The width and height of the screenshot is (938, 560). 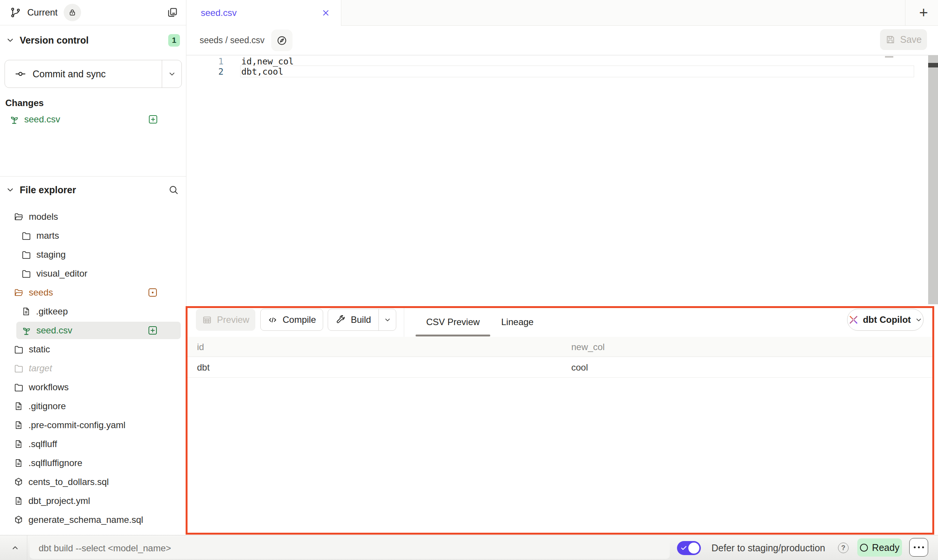 I want to click on compass-icon, so click(x=282, y=41).